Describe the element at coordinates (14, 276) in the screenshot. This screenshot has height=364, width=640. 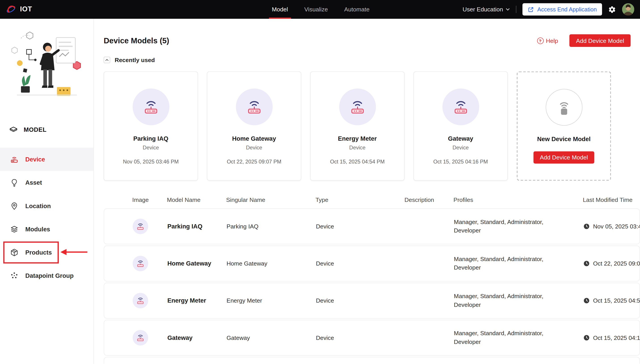
I see `datapoint-group-icon` at that location.